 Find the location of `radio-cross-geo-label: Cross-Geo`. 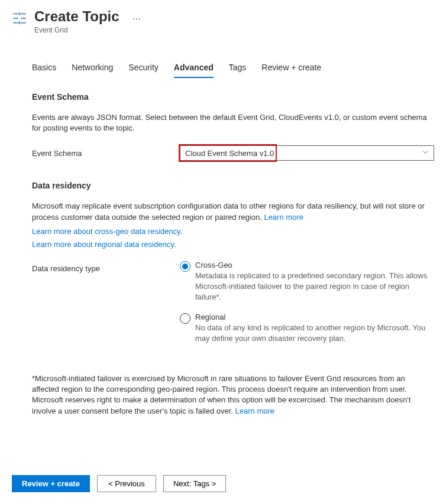

radio-cross-geo-label: Cross-Geo is located at coordinates (315, 265).